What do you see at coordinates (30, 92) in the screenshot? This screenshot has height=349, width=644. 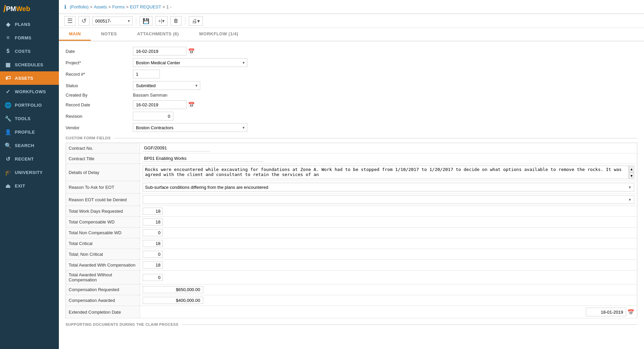 I see `sidebar-item-workflows: ✓ WORKFLOWS` at bounding box center [30, 92].